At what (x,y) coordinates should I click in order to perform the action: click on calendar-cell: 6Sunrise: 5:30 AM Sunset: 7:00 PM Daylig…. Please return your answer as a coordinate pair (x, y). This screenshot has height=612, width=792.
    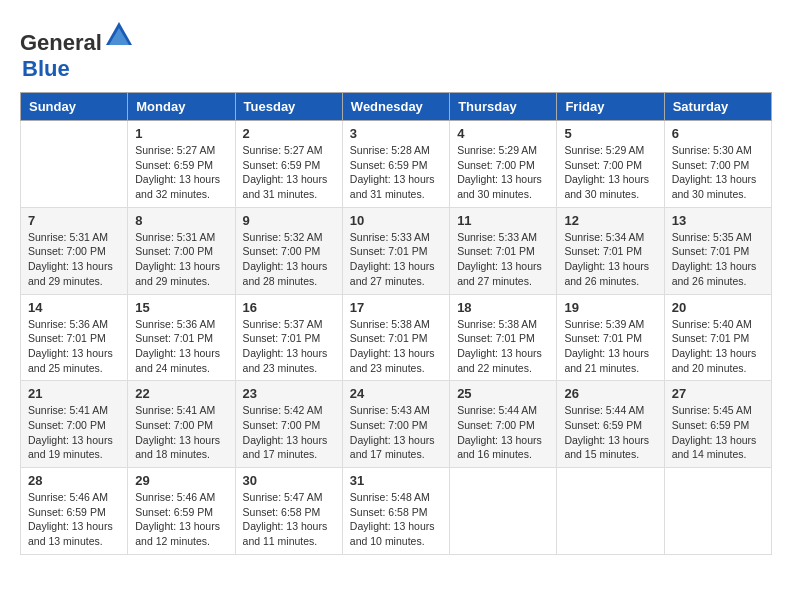
    Looking at the image, I should click on (718, 164).